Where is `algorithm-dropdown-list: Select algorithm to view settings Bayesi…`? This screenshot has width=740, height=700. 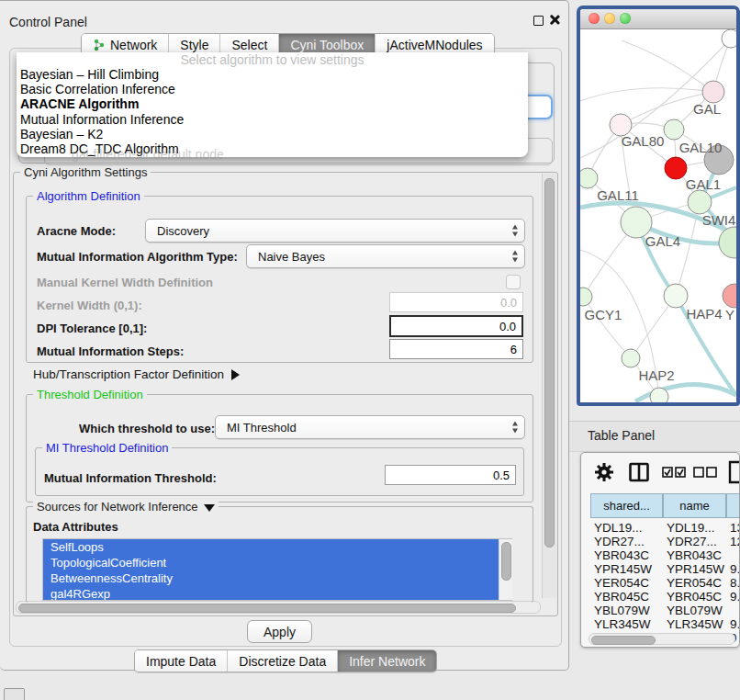
algorithm-dropdown-list: Select algorithm to view settings Bayesi… is located at coordinates (272, 105).